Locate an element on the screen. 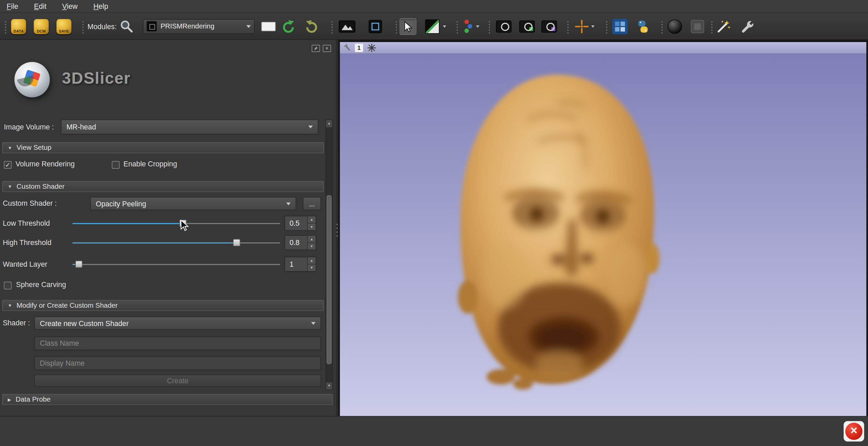 The width and height of the screenshot is (868, 446). menubar: File Edit View Help is located at coordinates (434, 7).